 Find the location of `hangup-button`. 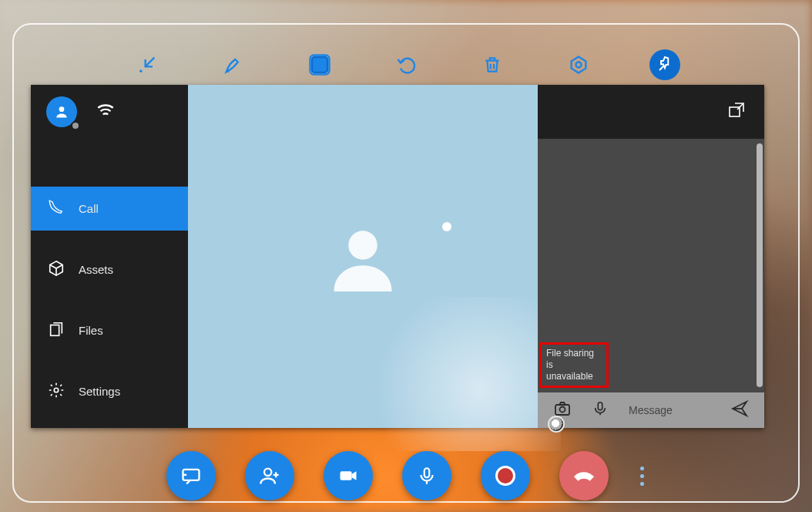

hangup-button is located at coordinates (584, 476).